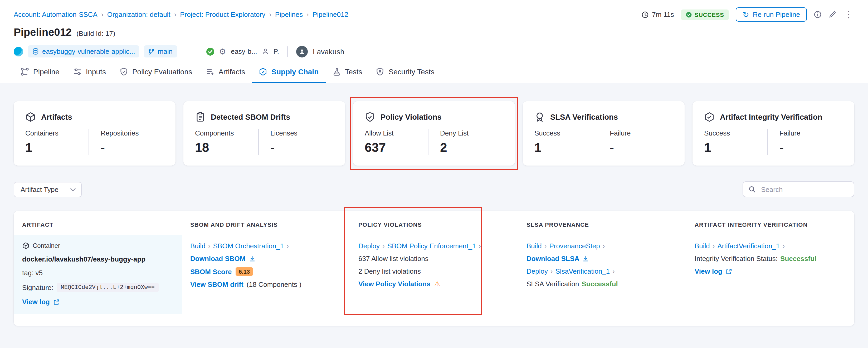 The width and height of the screenshot is (868, 348). Describe the element at coordinates (156, 73) in the screenshot. I see `tab-policy-evaluations: Policy Evaluations` at that location.